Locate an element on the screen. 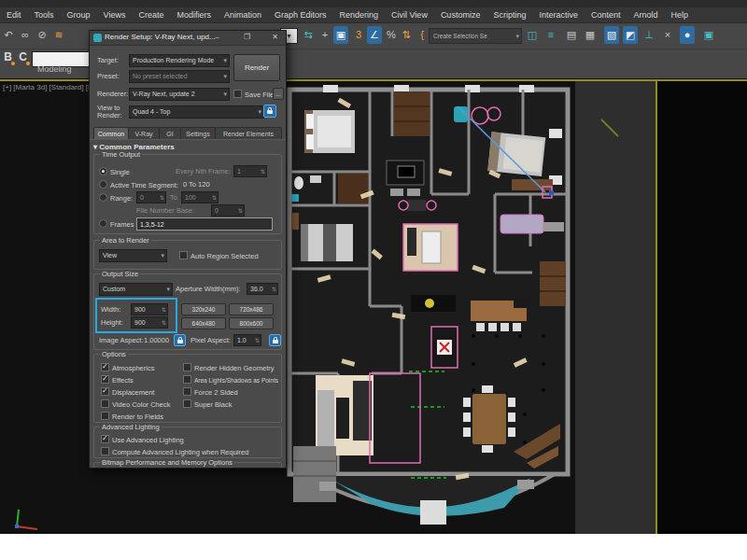 The image size is (747, 560). bind-to-space-warp-icon: ≋ is located at coordinates (59, 35).